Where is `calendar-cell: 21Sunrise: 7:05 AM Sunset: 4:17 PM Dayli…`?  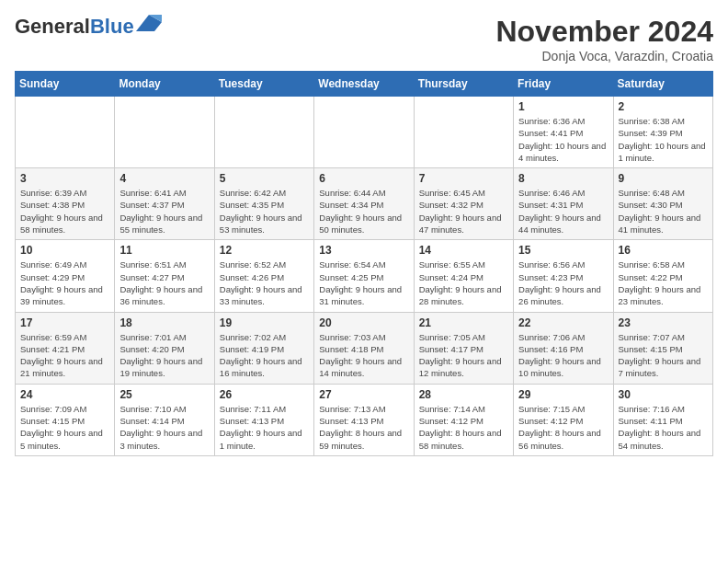
calendar-cell: 21Sunrise: 7:05 AM Sunset: 4:17 PM Dayli… is located at coordinates (463, 348).